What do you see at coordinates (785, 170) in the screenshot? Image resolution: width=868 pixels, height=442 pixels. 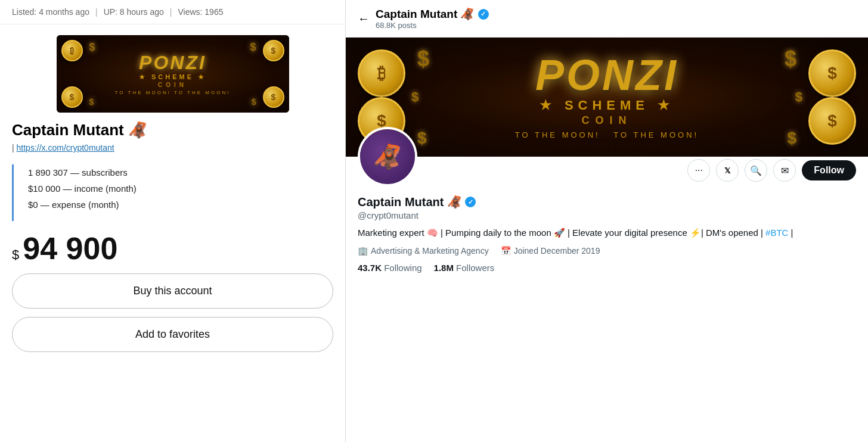 I see `mail-icon: ✉` at bounding box center [785, 170].